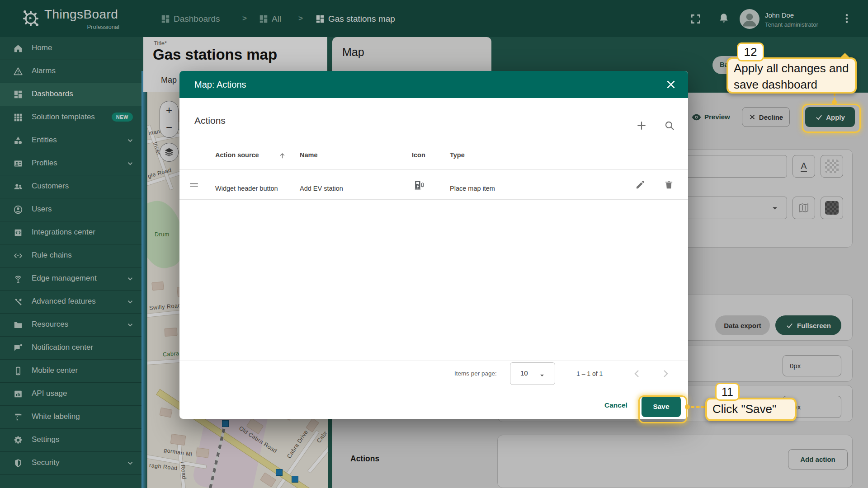  Describe the element at coordinates (194, 185) in the screenshot. I see `drag-handle-icon` at that location.